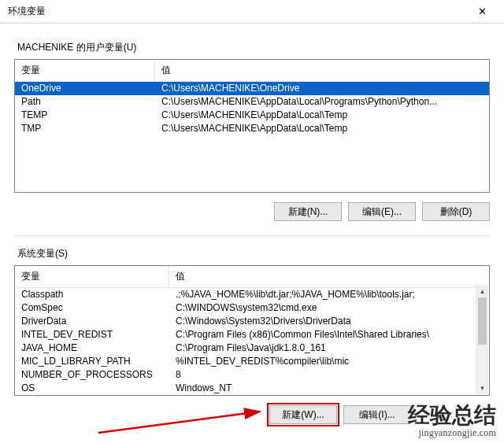 Image resolution: width=504 pixels, height=443 pixels. What do you see at coordinates (252, 362) in the screenshot?
I see `table-row: MIC_LD_LIBRARY_PATH%INTEL_DEV_REDIST%com…` at bounding box center [252, 362].